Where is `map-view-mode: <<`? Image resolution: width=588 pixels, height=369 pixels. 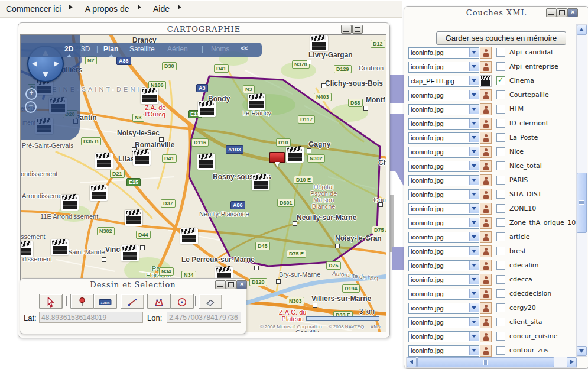 map-view-mode: << is located at coordinates (244, 48).